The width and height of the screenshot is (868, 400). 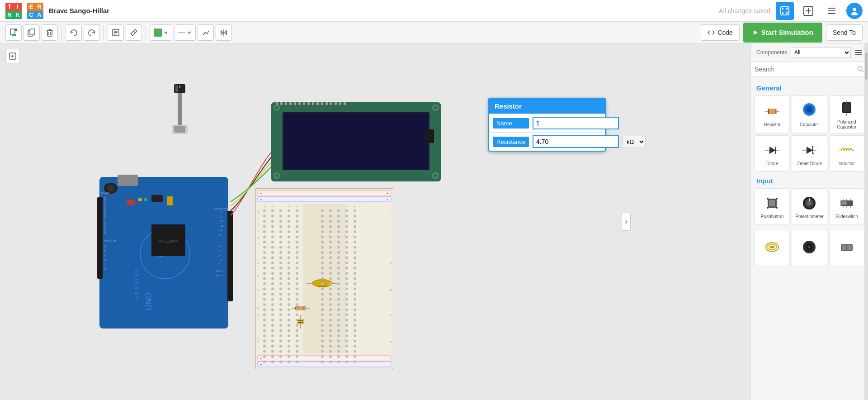 I want to click on component-coil, so click(x=772, y=248).